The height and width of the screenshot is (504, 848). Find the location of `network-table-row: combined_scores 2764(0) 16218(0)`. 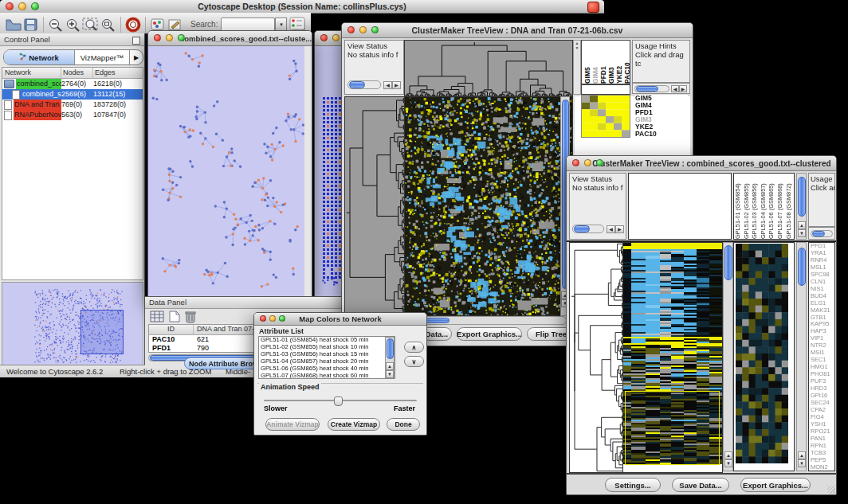

network-table-row: combined_scores 2764(0) 16218(0) is located at coordinates (73, 84).